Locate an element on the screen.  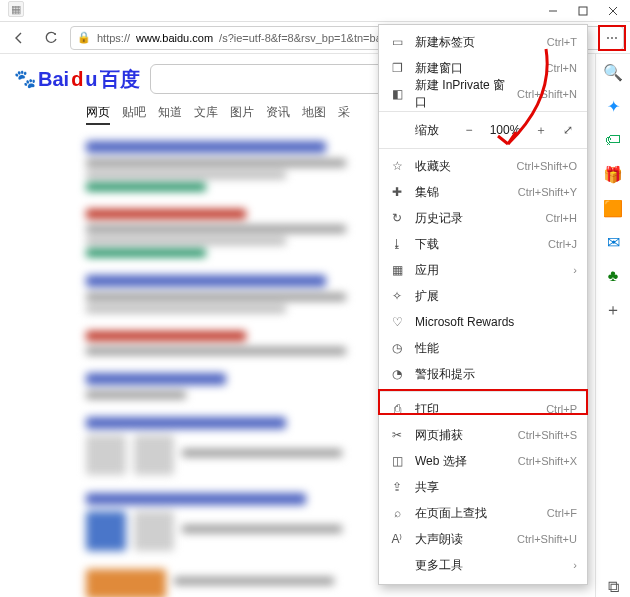
sidebar-settings-icon: ⧉ is located at coordinates (613, 587).